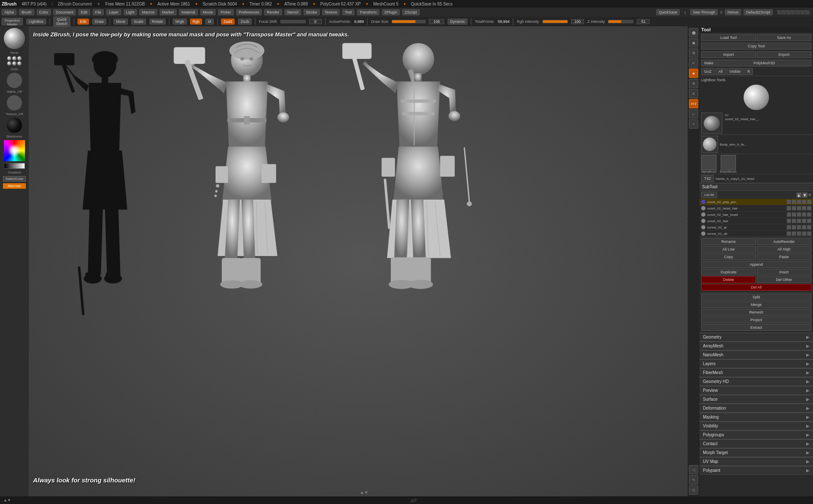  I want to click on section-header-visibility: Visibility▶, so click(756, 426).